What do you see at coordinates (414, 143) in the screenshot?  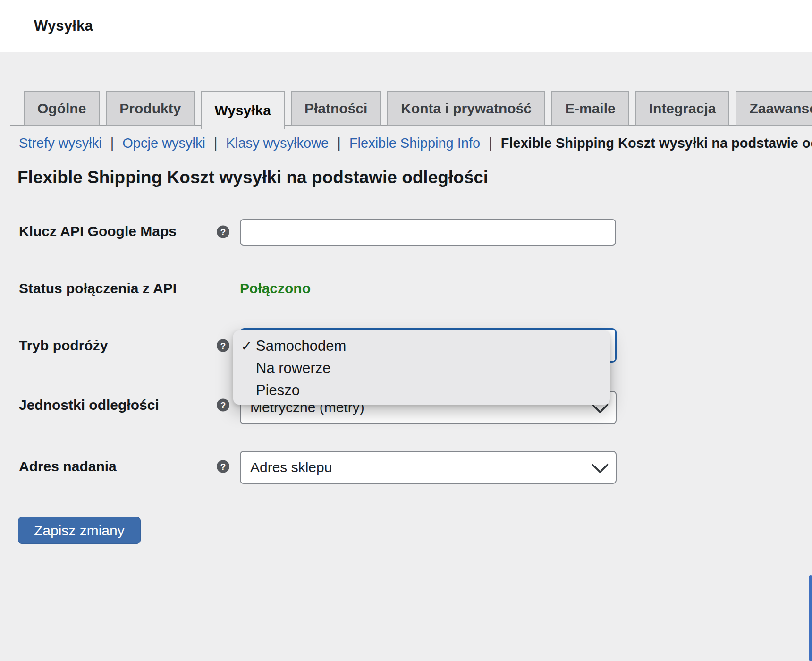 I see `subnav-link-flexible-shipping-info: Flexible Shipping Info` at bounding box center [414, 143].